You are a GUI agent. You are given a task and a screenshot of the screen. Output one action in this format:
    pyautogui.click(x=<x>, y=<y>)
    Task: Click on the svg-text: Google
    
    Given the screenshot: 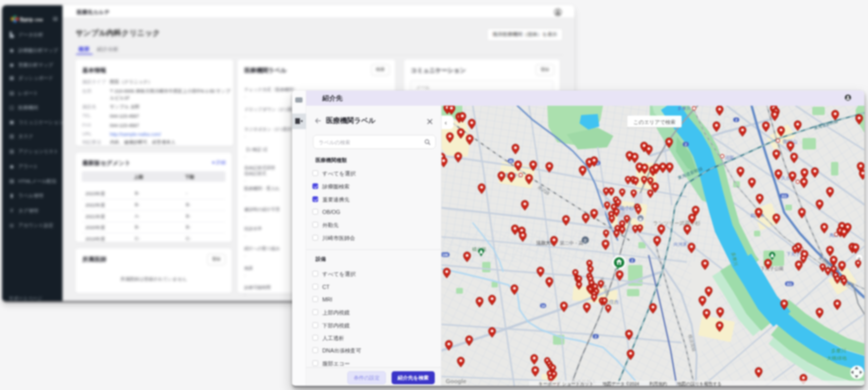 What is the action you would take?
    pyautogui.click(x=456, y=381)
    